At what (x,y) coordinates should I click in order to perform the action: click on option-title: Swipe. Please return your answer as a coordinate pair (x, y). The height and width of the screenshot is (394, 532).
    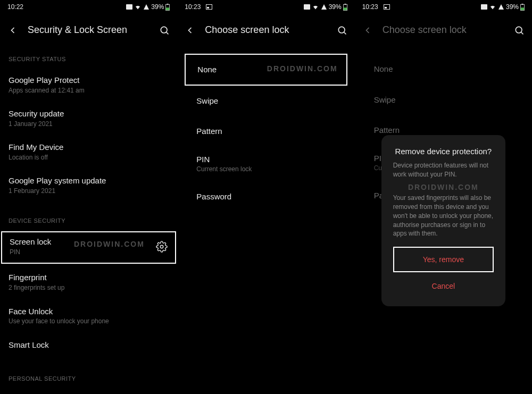
    Looking at the image, I should click on (266, 101).